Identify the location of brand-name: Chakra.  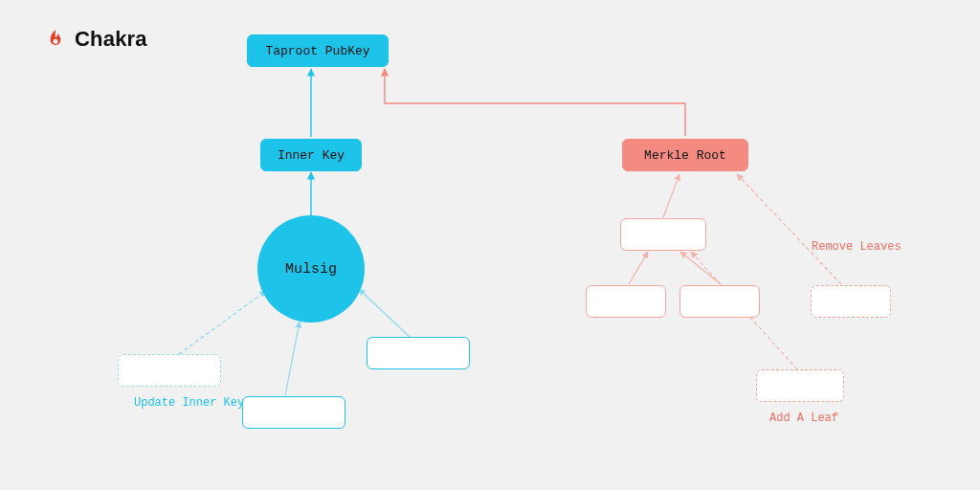
(111, 39).